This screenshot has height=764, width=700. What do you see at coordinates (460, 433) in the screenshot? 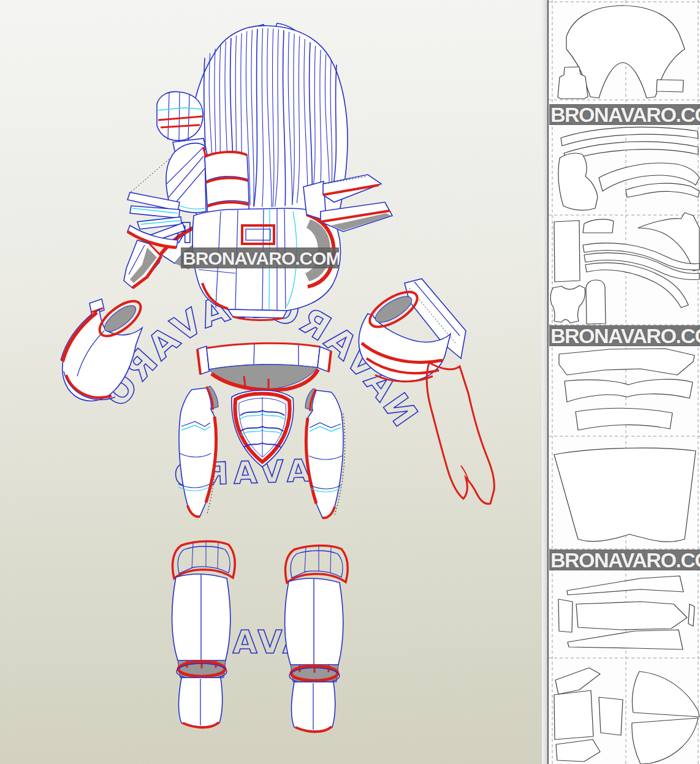
I see `arm-blade` at bounding box center [460, 433].